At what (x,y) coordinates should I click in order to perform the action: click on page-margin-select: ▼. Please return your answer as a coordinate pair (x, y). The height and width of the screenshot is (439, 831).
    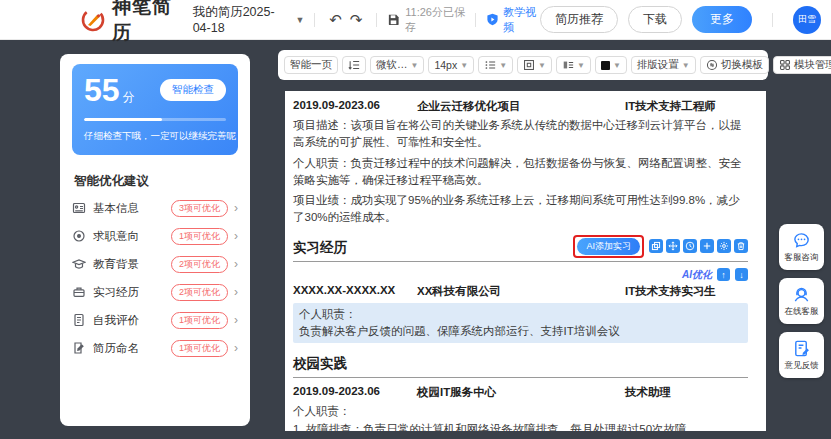
    Looking at the image, I should click on (534, 65).